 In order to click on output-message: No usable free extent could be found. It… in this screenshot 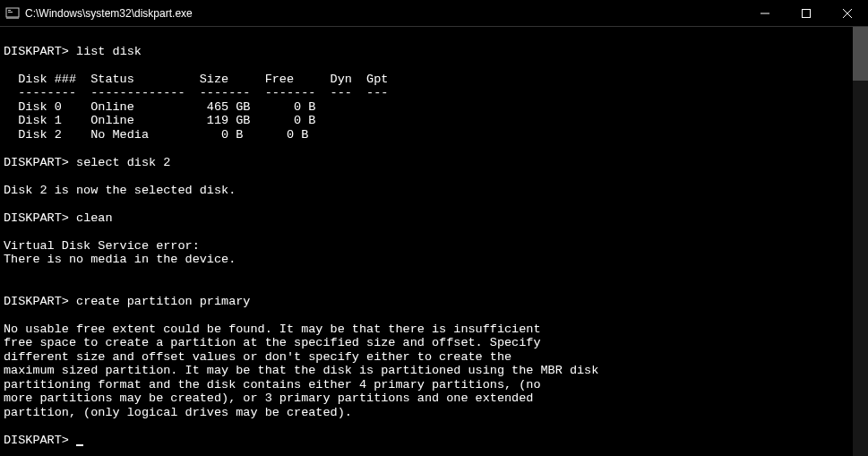, I will do `click(272, 330)`.